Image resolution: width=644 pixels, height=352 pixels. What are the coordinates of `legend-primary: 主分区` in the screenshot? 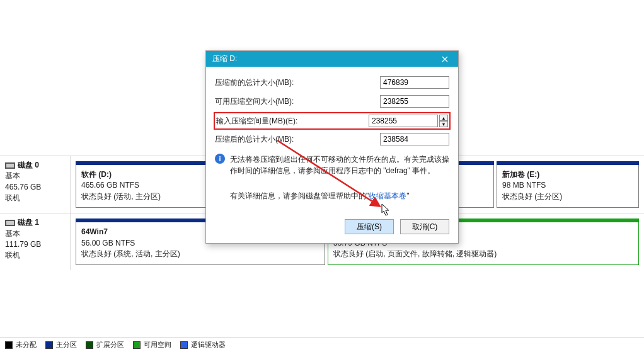 It's located at (61, 345).